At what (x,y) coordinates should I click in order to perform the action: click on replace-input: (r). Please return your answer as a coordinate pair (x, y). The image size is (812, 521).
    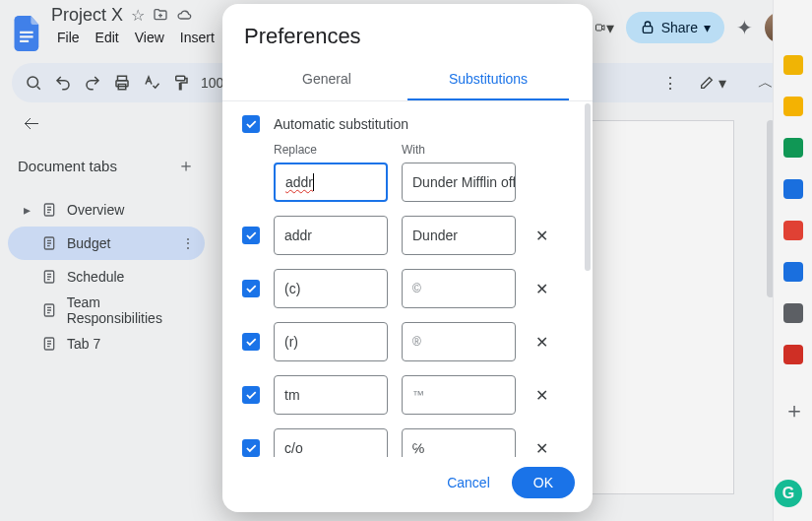
    Looking at the image, I should click on (331, 342).